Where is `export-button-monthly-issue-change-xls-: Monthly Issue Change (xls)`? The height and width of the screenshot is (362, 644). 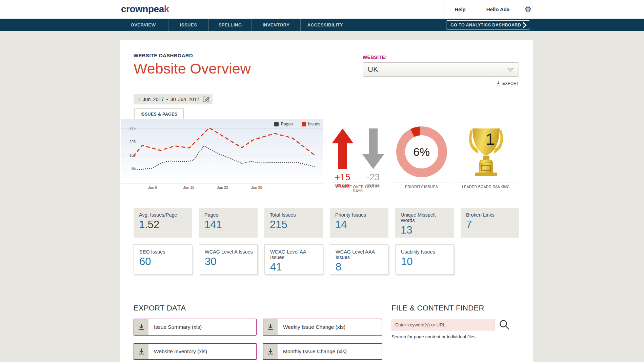
export-button-monthly-issue-change-xls-: Monthly Issue Change (xls) is located at coordinates (323, 351).